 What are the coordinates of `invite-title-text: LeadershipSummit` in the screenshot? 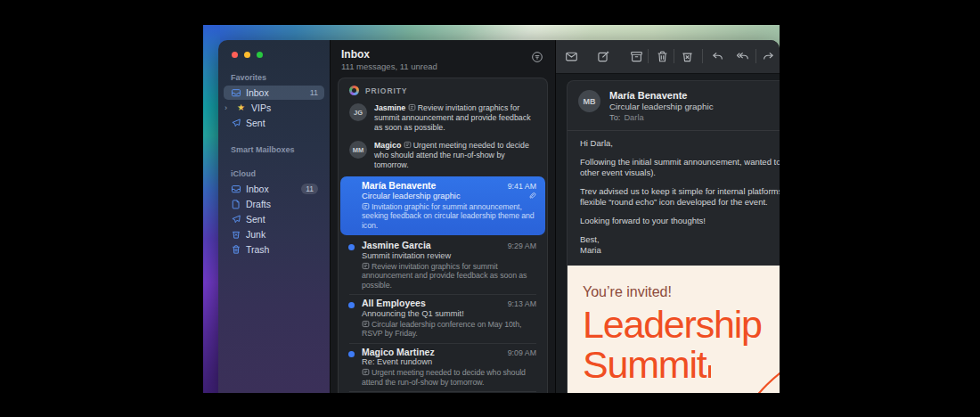 It's located at (681, 345).